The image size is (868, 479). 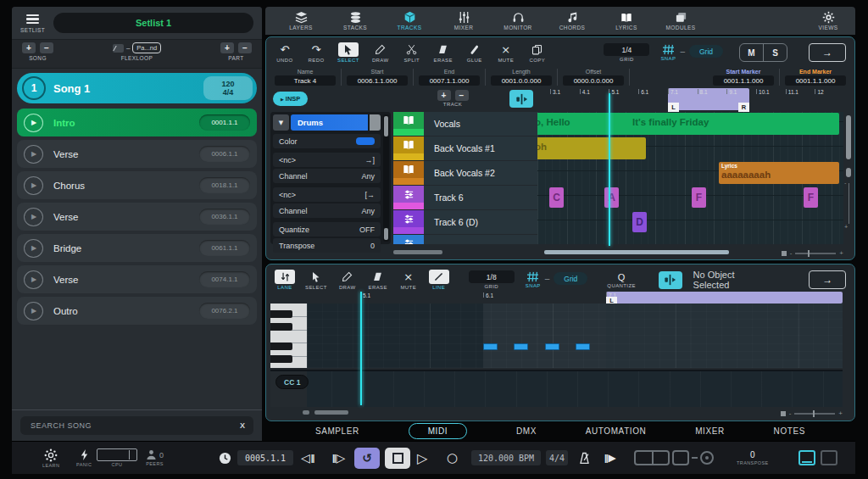 What do you see at coordinates (292, 382) in the screenshot?
I see `cc-lane-label: CC 1` at bounding box center [292, 382].